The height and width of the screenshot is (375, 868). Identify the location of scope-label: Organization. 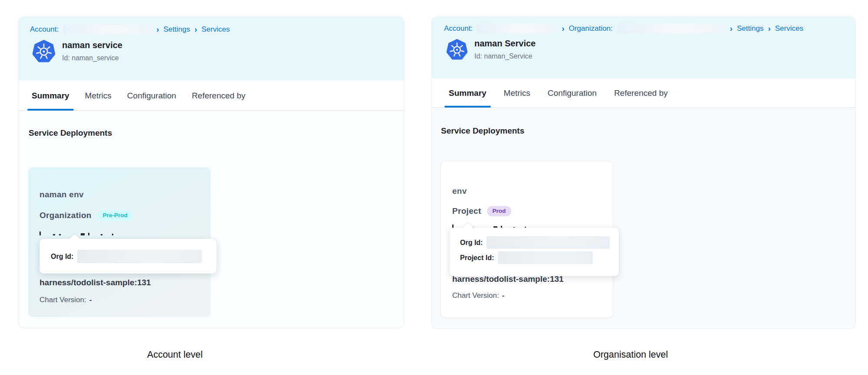
(66, 215).